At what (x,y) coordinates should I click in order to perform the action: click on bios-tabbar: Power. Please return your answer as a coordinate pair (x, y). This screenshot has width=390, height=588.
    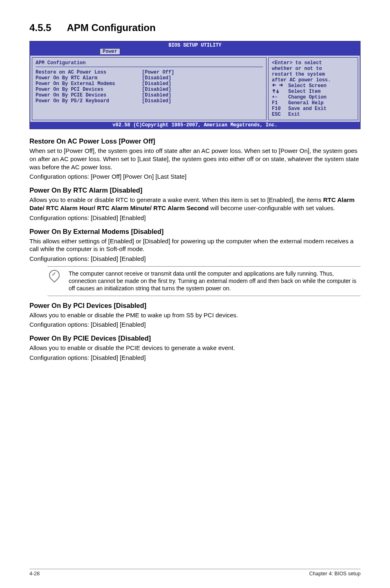
    Looking at the image, I should click on (195, 52).